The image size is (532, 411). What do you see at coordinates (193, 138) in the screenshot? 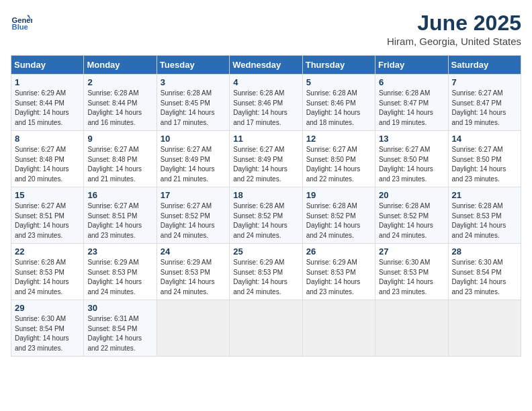
I see `day-number: 10` at bounding box center [193, 138].